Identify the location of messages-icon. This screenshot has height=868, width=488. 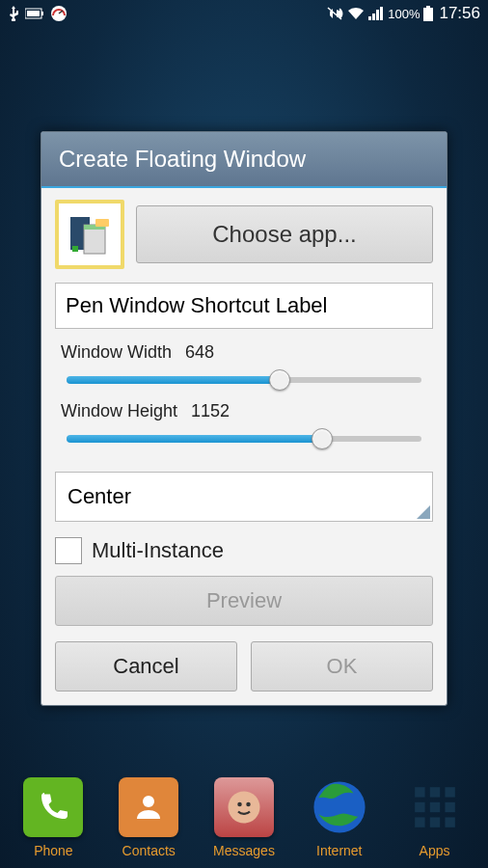
(244, 807).